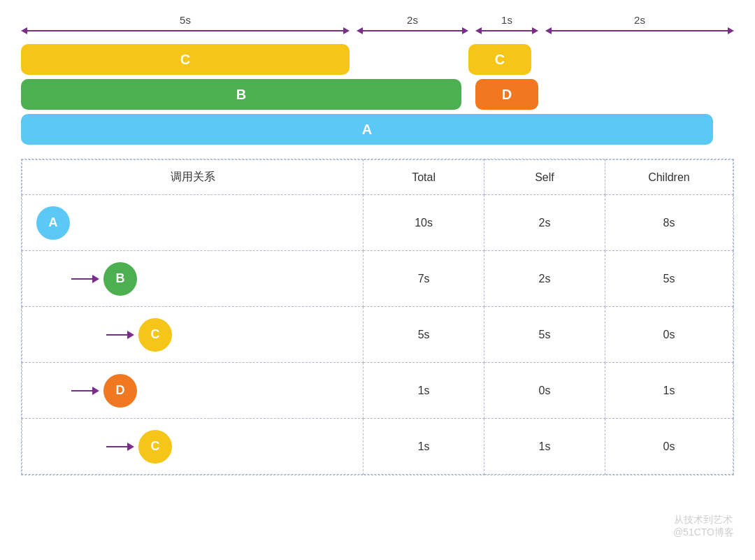 Image resolution: width=755 pixels, height=560 pixels. Describe the element at coordinates (466, 31) in the screenshot. I see `arrow-2s-1-right` at that location.